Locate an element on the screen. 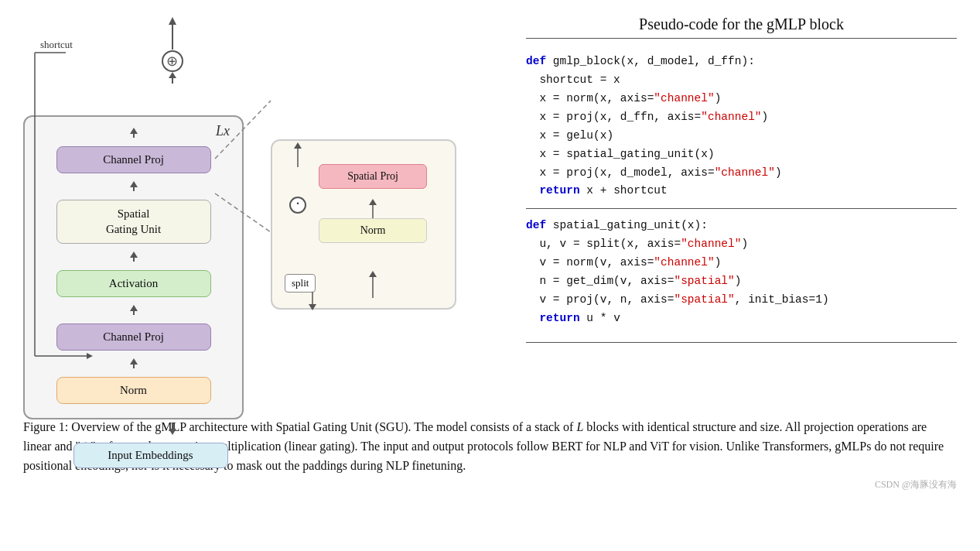  code-line-3: x = norm(x, axis="channel") is located at coordinates (741, 99).